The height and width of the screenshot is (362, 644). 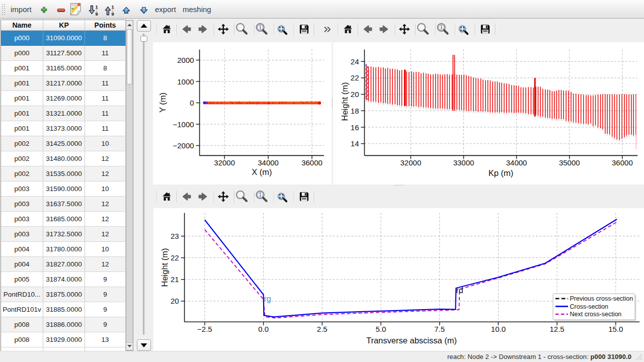 I want to click on svg-text: 15.0, so click(x=616, y=329).